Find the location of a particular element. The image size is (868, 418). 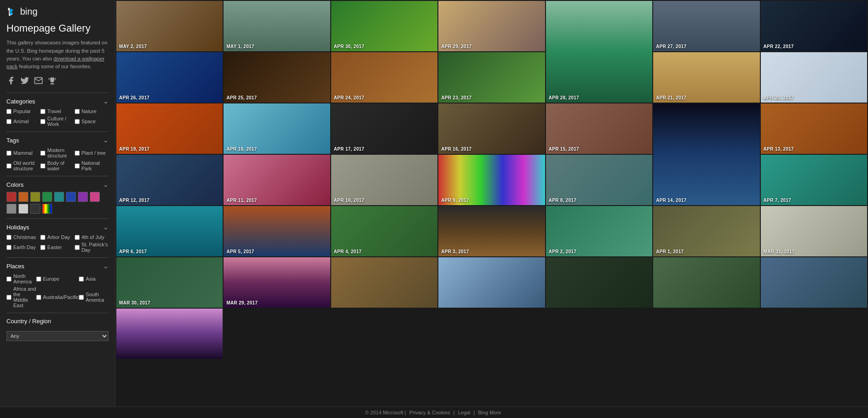

gallery-item: APR 21, 2017 is located at coordinates (706, 77).